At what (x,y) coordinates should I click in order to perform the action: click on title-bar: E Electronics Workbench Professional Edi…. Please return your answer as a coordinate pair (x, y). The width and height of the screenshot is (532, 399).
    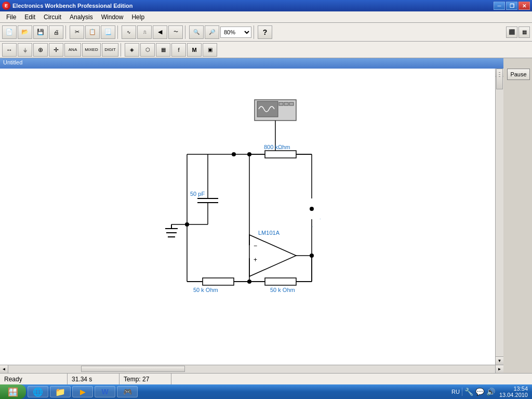
    Looking at the image, I should click on (266, 6).